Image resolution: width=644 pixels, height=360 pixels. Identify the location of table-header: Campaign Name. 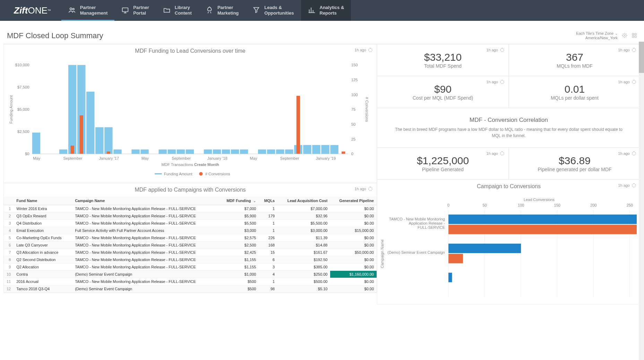
(145, 201).